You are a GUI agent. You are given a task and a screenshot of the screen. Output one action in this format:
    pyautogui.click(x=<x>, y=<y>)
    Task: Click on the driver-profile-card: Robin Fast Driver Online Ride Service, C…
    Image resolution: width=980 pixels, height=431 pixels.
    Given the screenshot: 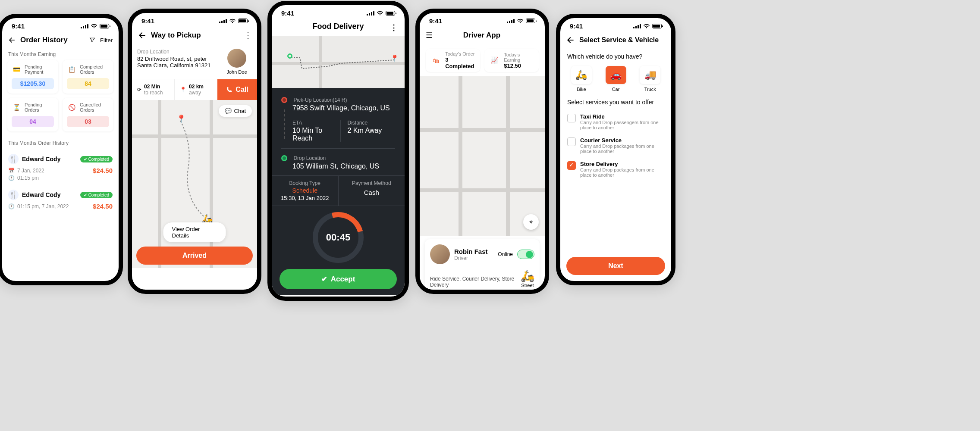 What is the action you would take?
    pyautogui.click(x=482, y=266)
    